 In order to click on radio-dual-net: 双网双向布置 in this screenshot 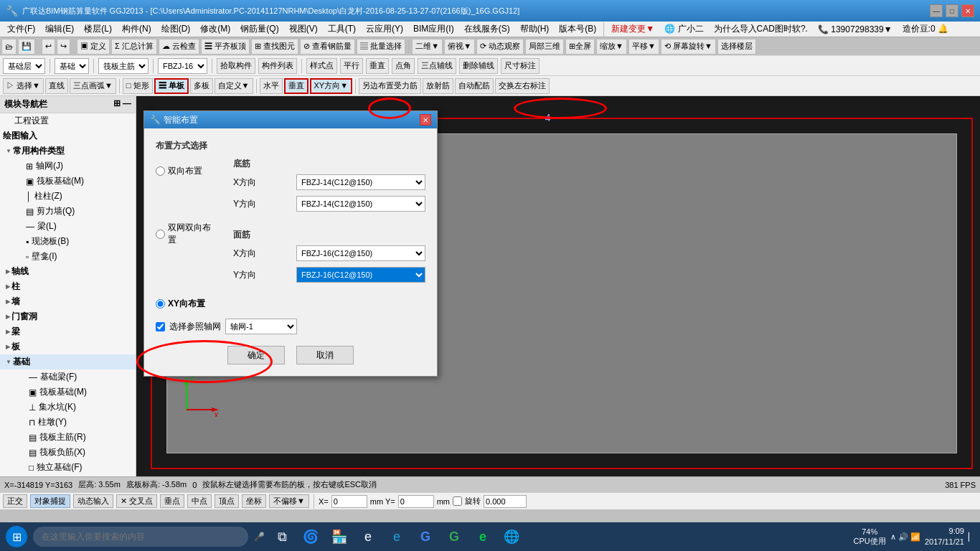, I will do `click(187, 234)`.